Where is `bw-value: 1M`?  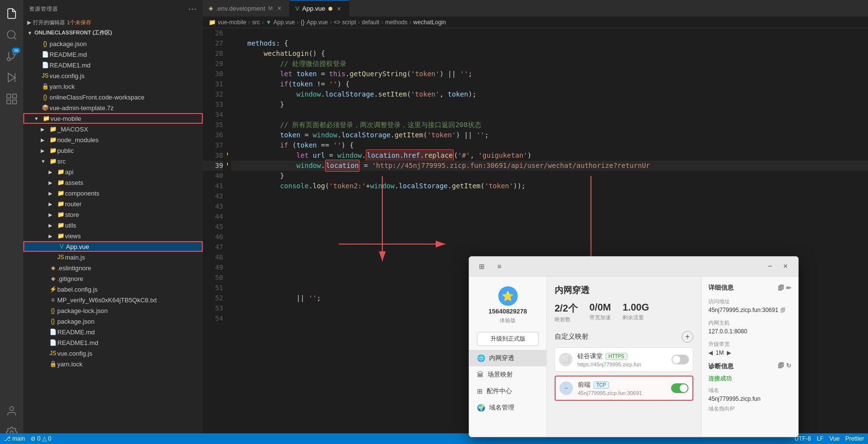 bw-value: 1M is located at coordinates (720, 353).